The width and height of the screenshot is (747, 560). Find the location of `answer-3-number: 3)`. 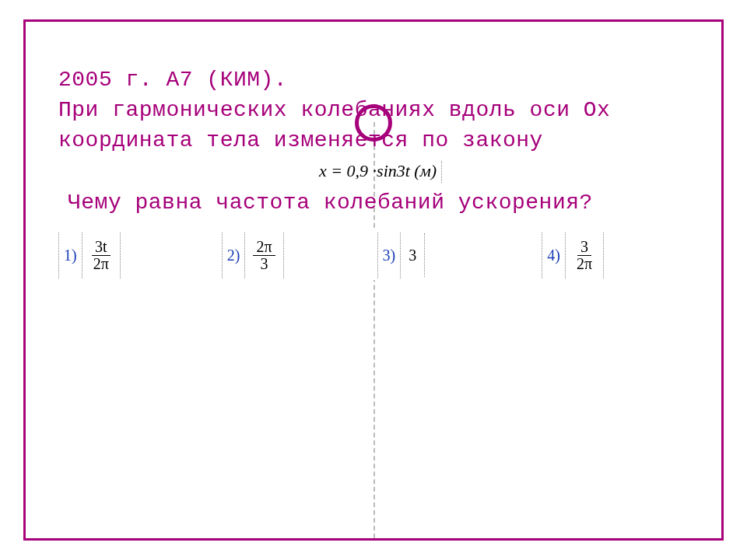

answer-3-number: 3) is located at coordinates (389, 255).